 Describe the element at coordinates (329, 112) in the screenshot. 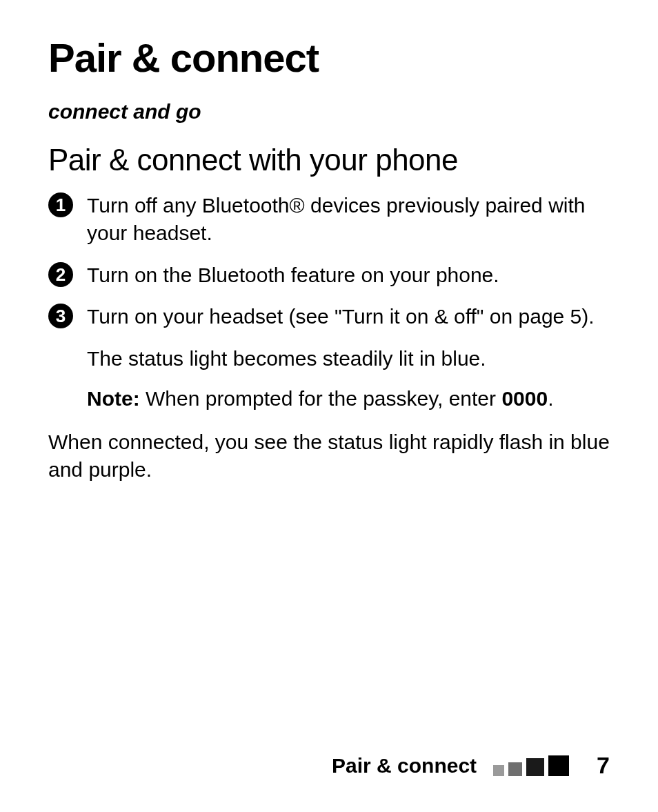

I see `tagline: connect and go` at that location.